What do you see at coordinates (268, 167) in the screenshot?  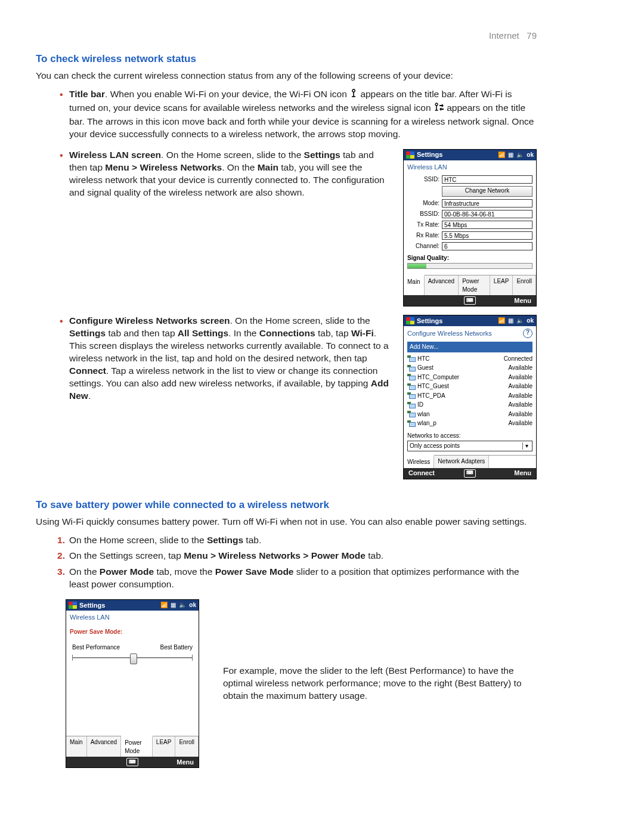 I see `bullet-2-main: Main` at bounding box center [268, 167].